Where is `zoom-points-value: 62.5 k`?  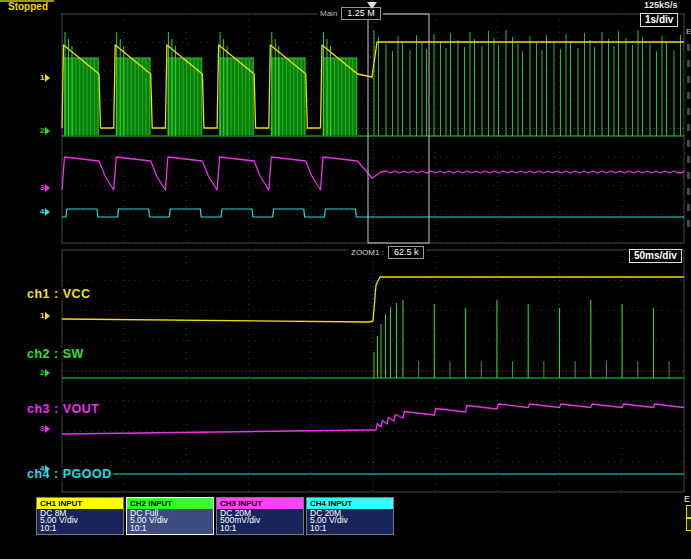
zoom-points-value: 62.5 k is located at coordinates (406, 252).